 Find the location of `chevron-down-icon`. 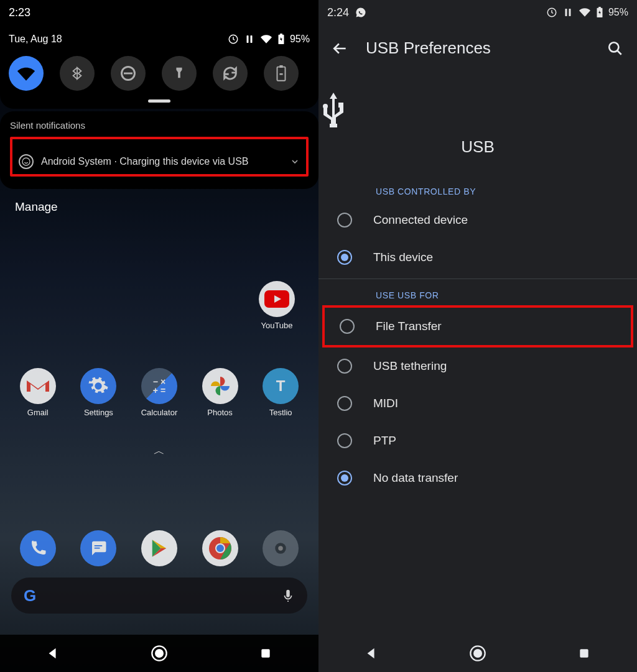

chevron-down-icon is located at coordinates (295, 162).